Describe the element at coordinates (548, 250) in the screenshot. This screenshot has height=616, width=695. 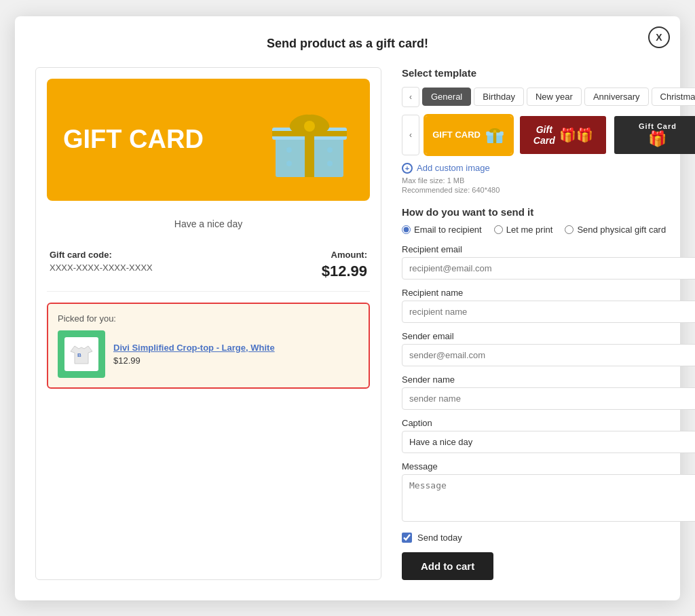
I see `recipient-email-label: Recipient email` at that location.